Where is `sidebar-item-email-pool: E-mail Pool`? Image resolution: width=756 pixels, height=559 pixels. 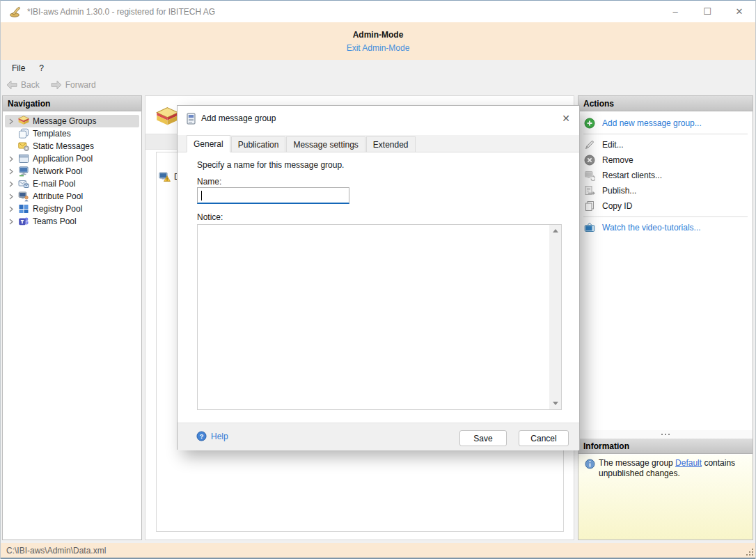
sidebar-item-email-pool: E-mail Pool is located at coordinates (72, 184).